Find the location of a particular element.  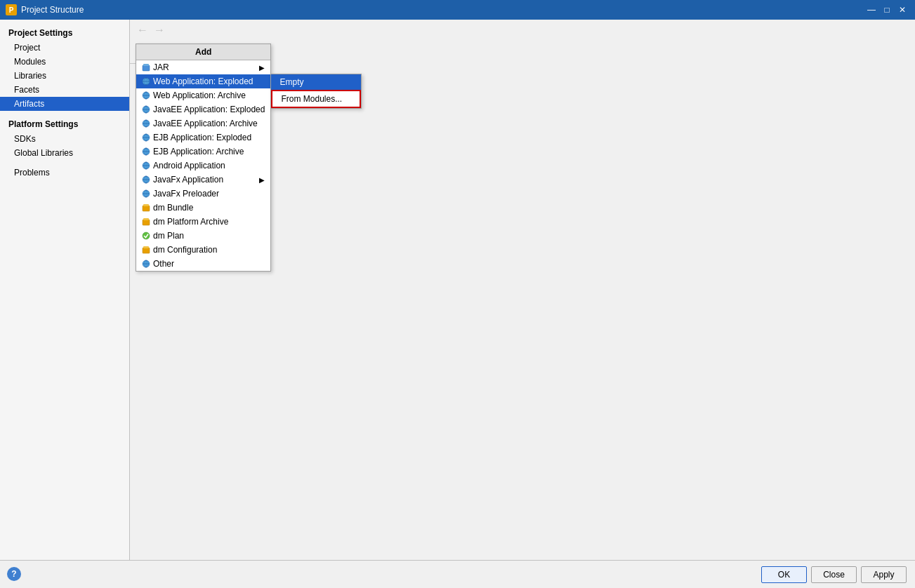

bottom-bar: OK Close Apply is located at coordinates (458, 574).